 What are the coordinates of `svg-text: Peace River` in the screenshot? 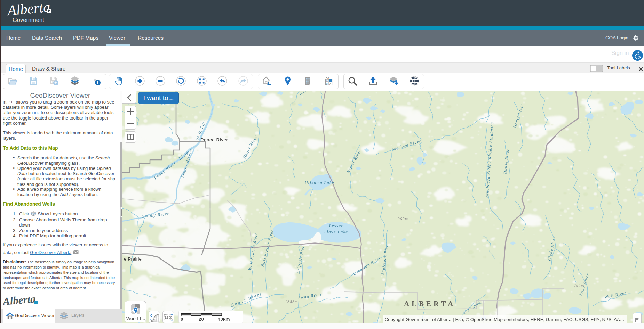 It's located at (214, 140).